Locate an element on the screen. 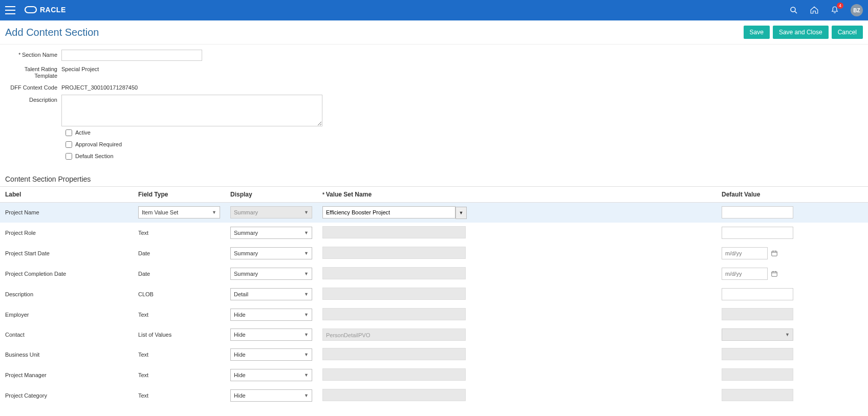 This screenshot has height=416, width=868. global-header: RACLE 4 BZ is located at coordinates (434, 10).